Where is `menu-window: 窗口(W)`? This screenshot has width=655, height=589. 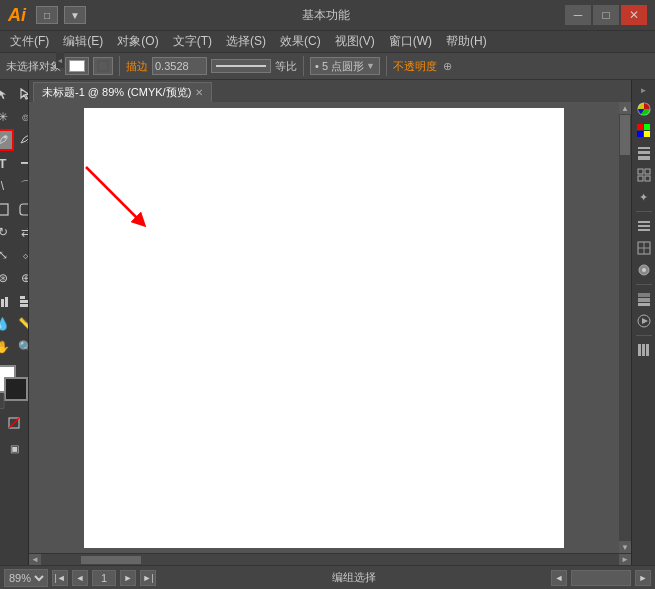 menu-window: 窗口(W) is located at coordinates (410, 42).